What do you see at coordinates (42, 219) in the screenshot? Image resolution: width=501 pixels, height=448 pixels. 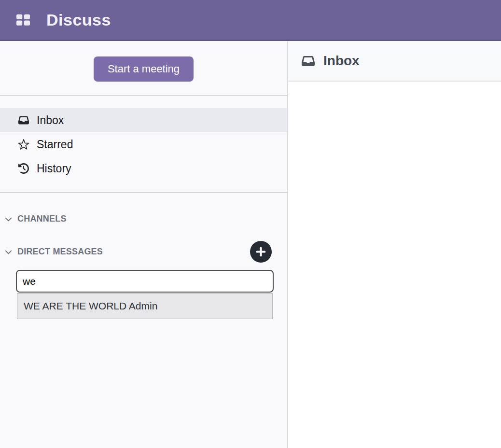 I see `channels-section-label: CHANNELS` at bounding box center [42, 219].